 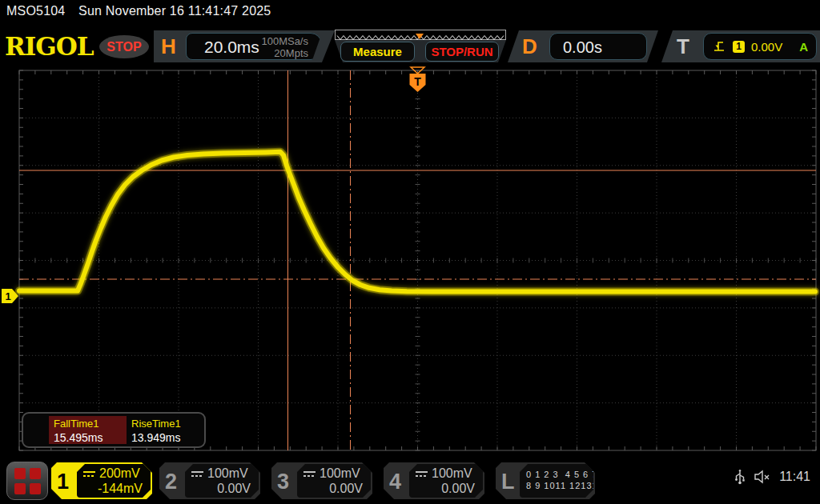 I want to click on measurement-value: 15.495ms, so click(x=90, y=438).